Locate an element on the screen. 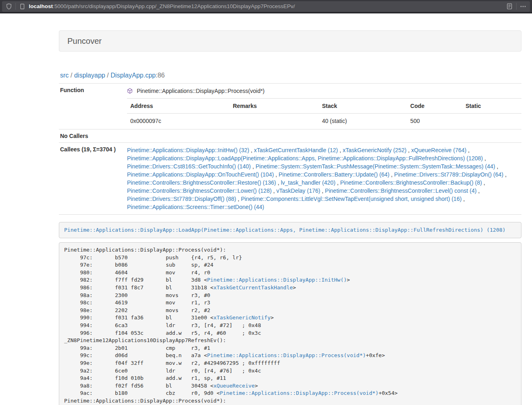  stack-header: Stack is located at coordinates (363, 106).